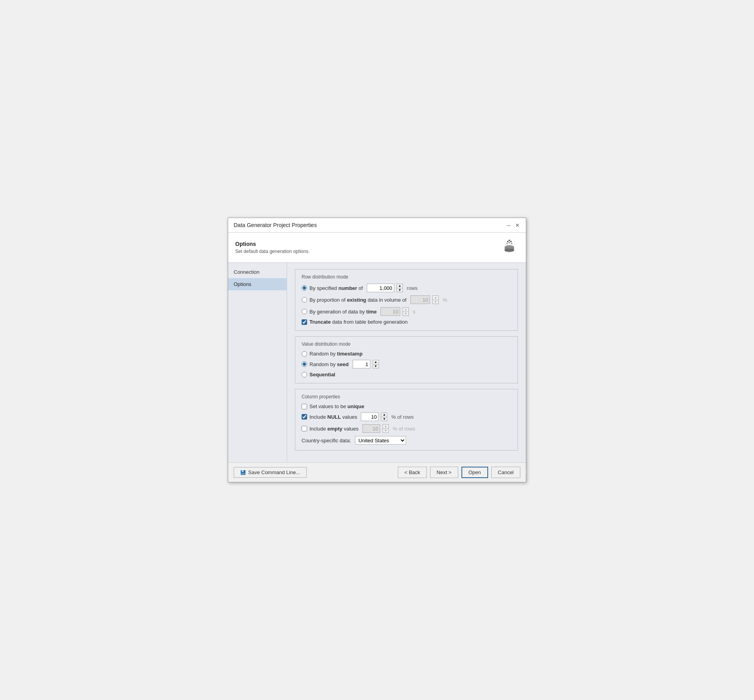  I want to click on country-select: United States United Kingdom Germany Fra…, so click(381, 440).